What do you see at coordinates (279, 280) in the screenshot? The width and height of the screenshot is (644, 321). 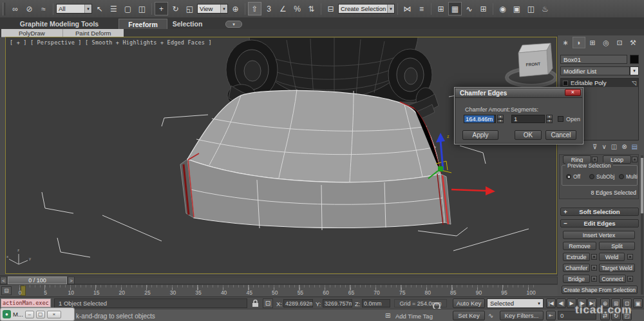 I see `time-slider-track` at bounding box center [279, 280].